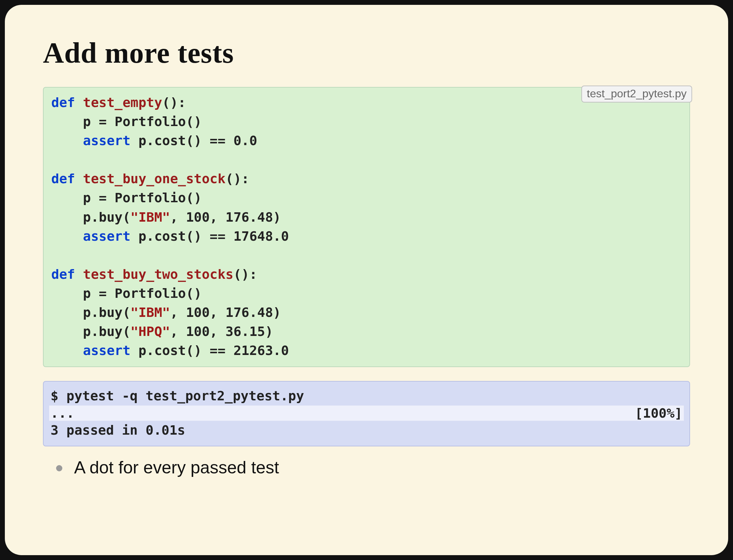 The height and width of the screenshot is (560, 733). Describe the element at coordinates (366, 413) in the screenshot. I see `terminal-progress-row: ... [100%]` at that location.